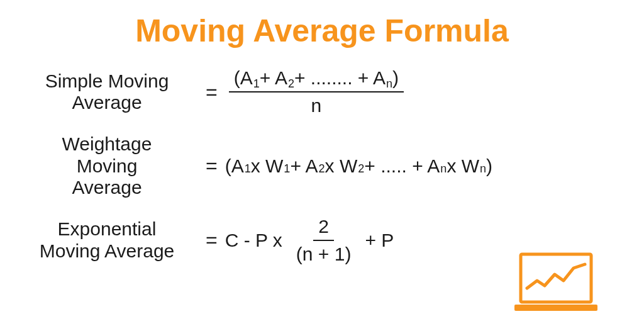  What do you see at coordinates (322, 31) in the screenshot?
I see `page-title: Moving Average Formula` at bounding box center [322, 31].